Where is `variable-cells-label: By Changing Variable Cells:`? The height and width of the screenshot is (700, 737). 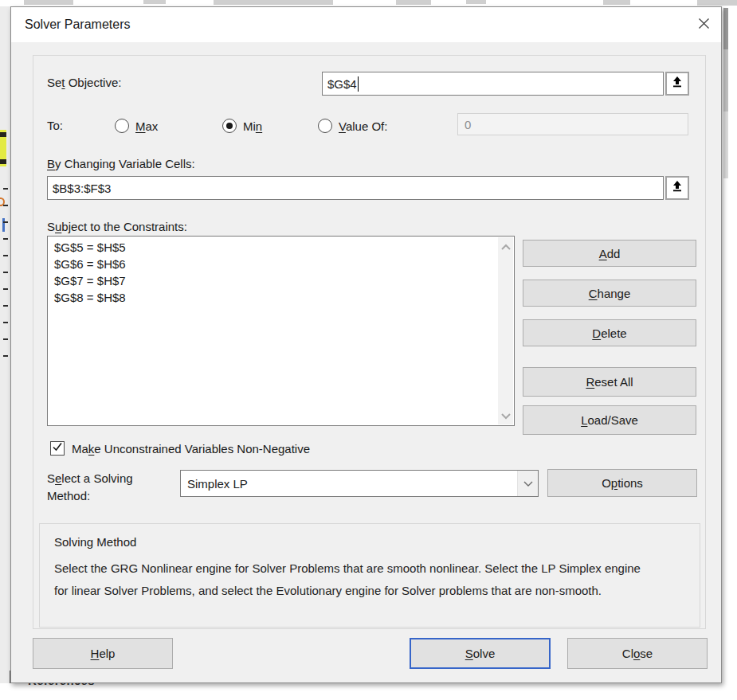
variable-cells-label: By Changing Variable Cells: is located at coordinates (121, 164).